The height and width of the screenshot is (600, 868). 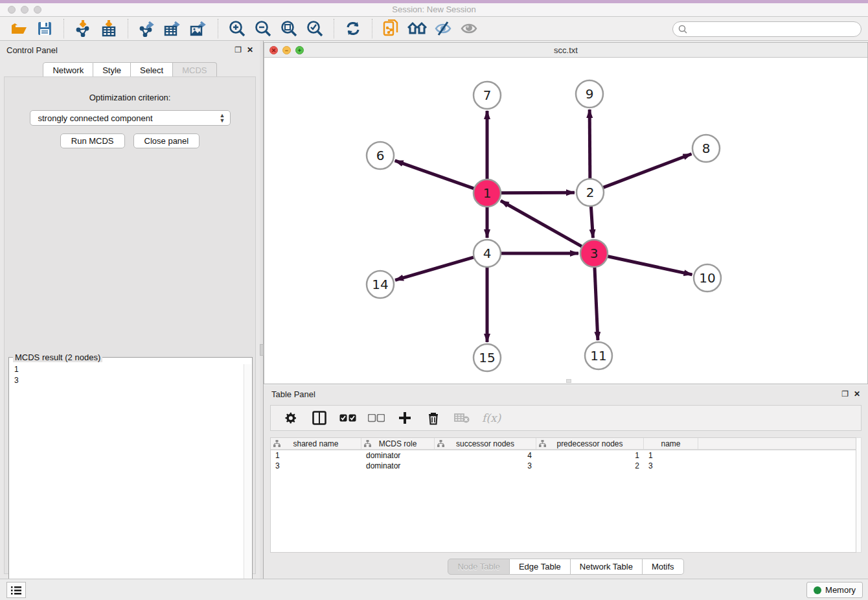 I want to click on result-scrollbar, so click(x=247, y=481).